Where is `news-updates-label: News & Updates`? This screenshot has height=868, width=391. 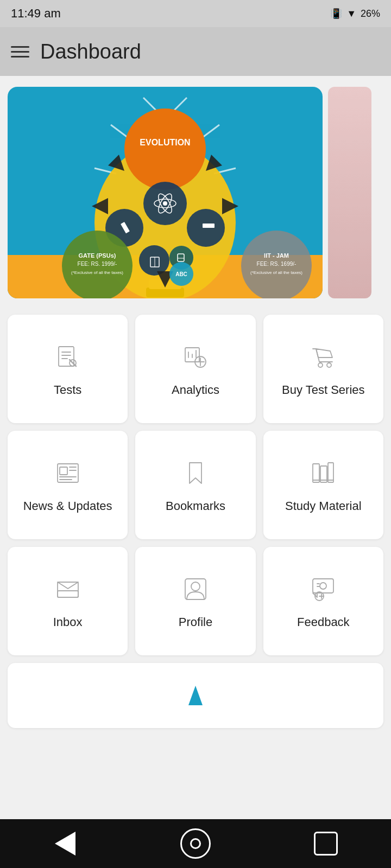
news-updates-label: News & Updates is located at coordinates (68, 506).